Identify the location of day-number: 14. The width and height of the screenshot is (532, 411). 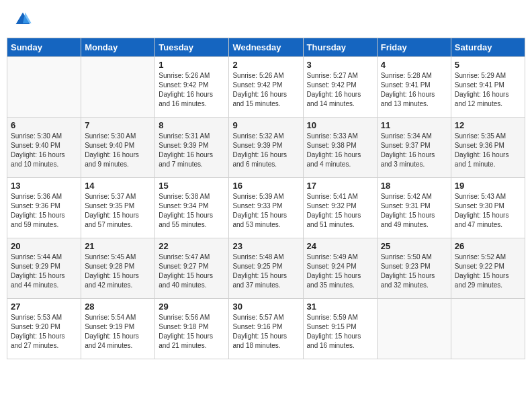
(118, 185).